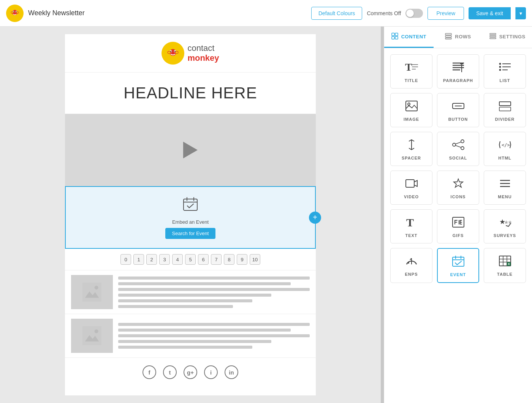 Image resolution: width=532 pixels, height=403 pixels. Describe the element at coordinates (242, 259) in the screenshot. I see `page-9: 9` at that location.